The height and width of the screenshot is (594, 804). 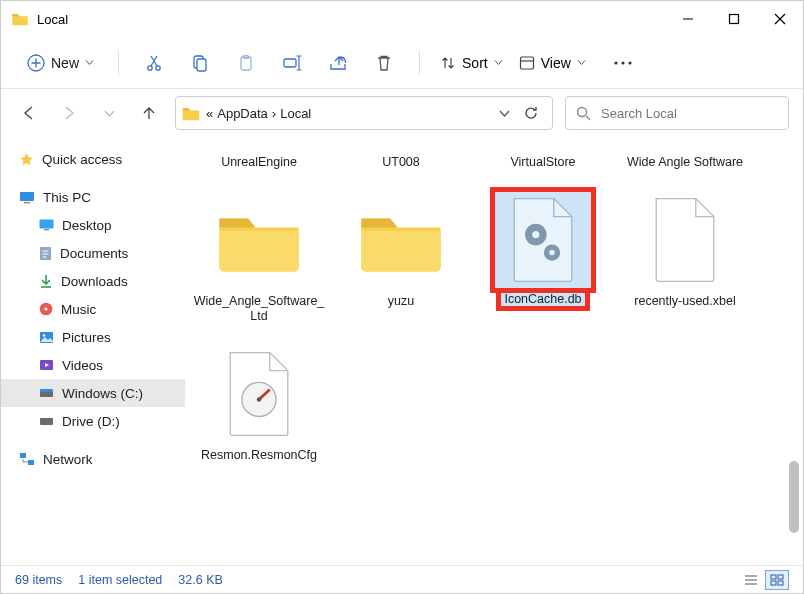 I want to click on details-view-button, so click(x=751, y=580).